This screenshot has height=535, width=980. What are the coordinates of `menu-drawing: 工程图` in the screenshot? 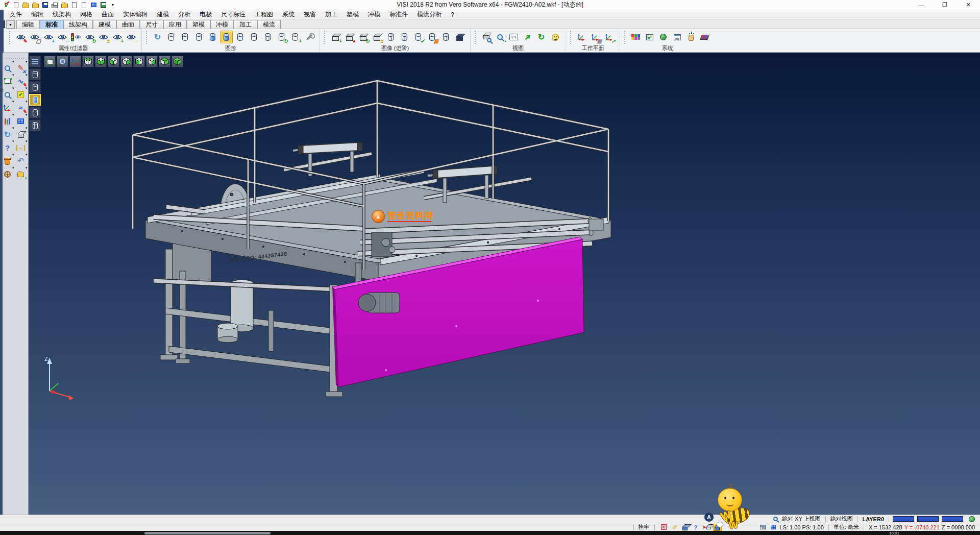 It's located at (264, 14).